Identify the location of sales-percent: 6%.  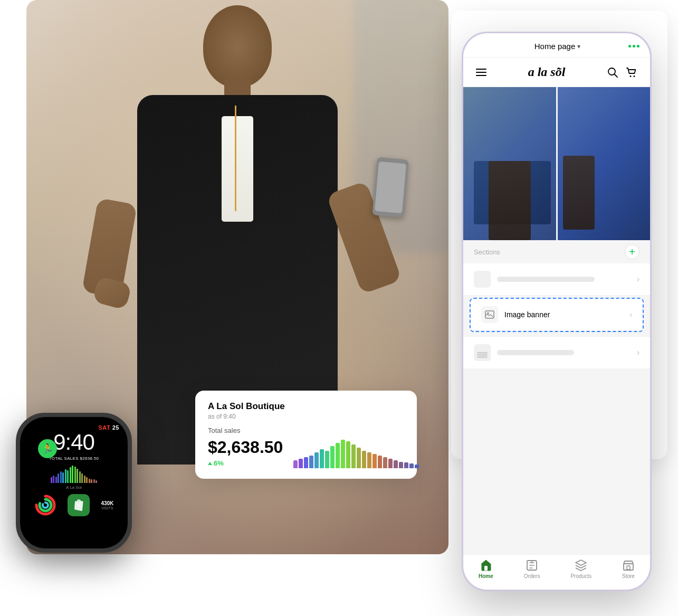
(245, 463).